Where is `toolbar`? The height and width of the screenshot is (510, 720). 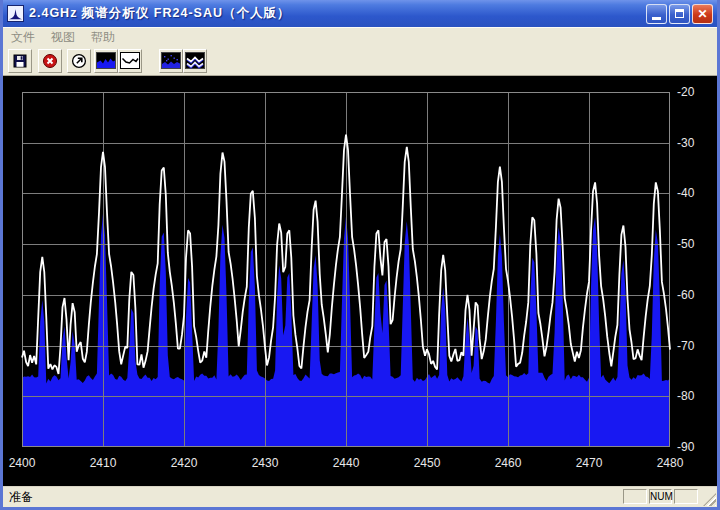
toolbar is located at coordinates (360, 61).